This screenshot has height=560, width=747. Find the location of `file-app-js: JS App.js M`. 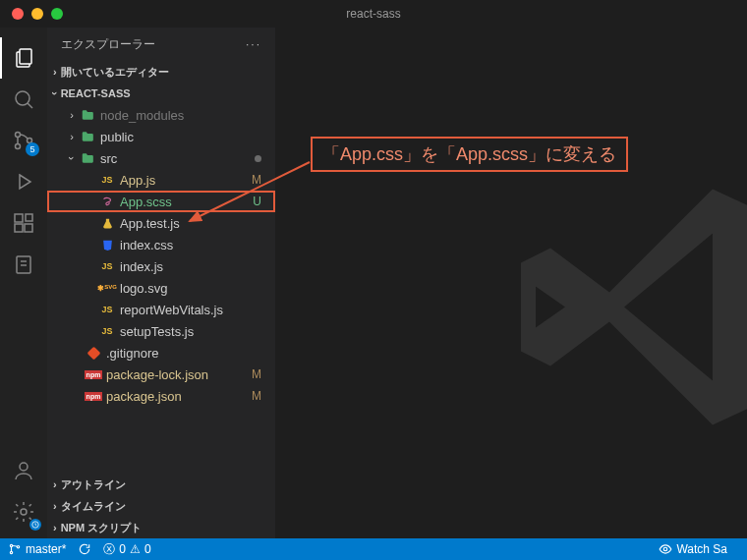

file-app-js: JS App.js M is located at coordinates (161, 180).